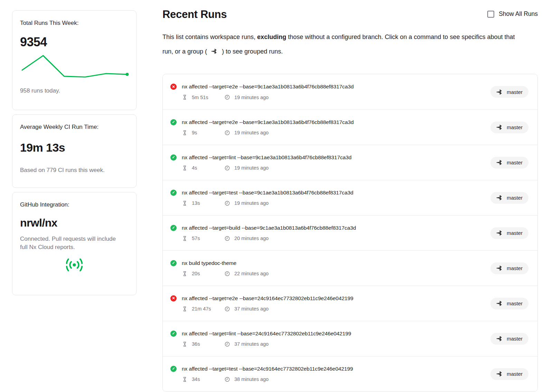 The height and width of the screenshot is (392, 553). I want to click on run-line1: ✓ nx affected --target=test --base=24c91…, so click(327, 369).